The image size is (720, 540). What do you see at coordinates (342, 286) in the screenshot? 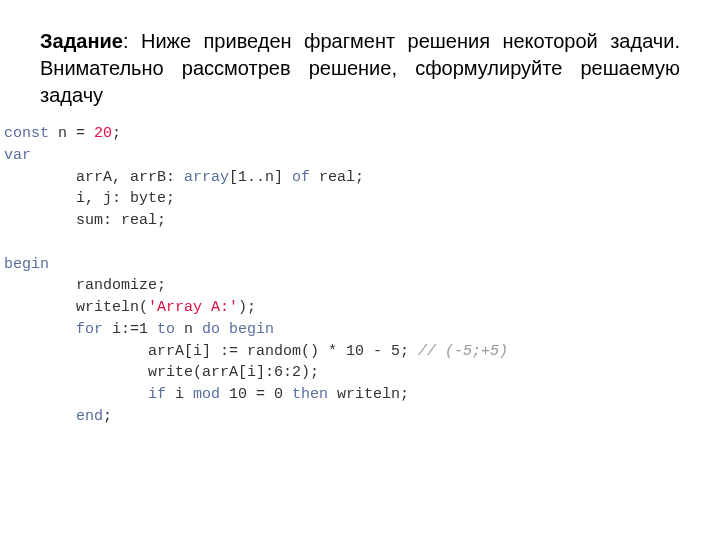
I see `code-line-7: randomize;` at bounding box center [342, 286].